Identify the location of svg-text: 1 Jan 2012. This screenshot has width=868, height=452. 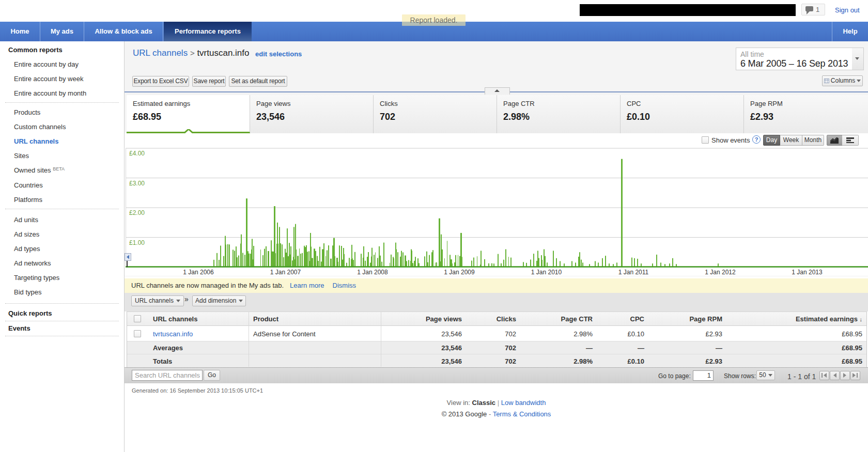
(720, 272).